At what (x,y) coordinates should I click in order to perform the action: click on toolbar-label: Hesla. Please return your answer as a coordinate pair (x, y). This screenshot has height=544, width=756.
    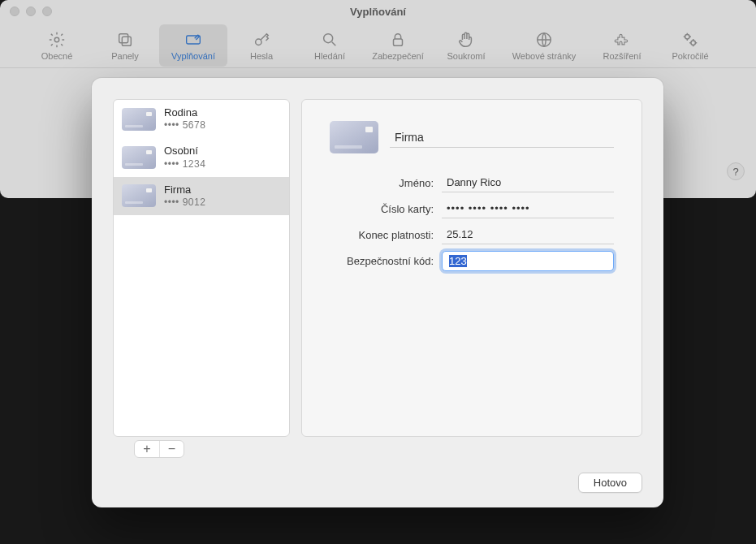
    Looking at the image, I should click on (261, 56).